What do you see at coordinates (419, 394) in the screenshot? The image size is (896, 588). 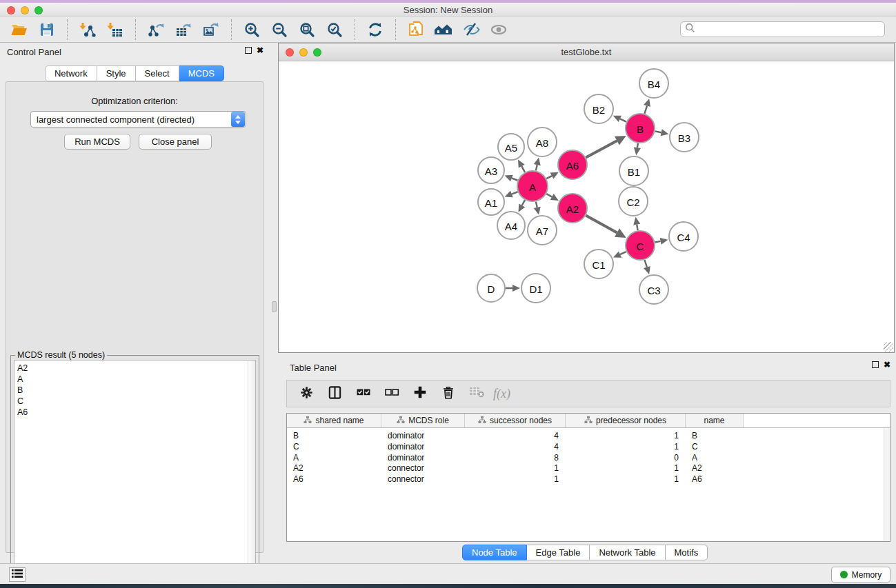 I see `add-column-button` at bounding box center [419, 394].